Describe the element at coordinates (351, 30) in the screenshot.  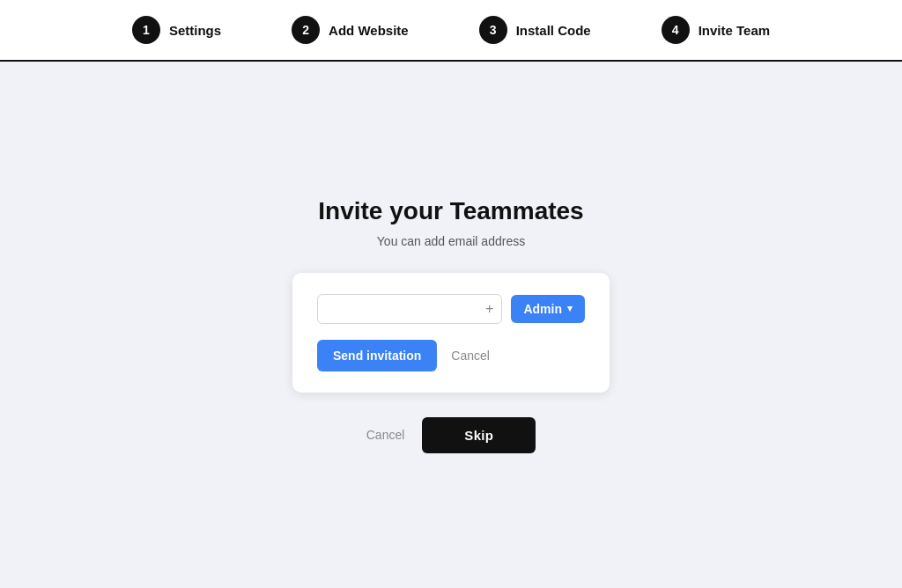
I see `step-2: 2 Add Website` at that location.